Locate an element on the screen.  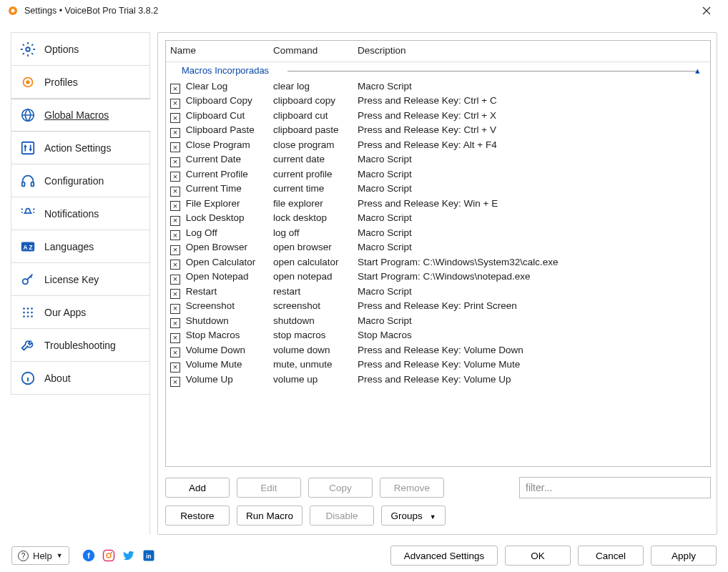
table-row: × ScreenshotscreenshotPress and Release … is located at coordinates (438, 306).